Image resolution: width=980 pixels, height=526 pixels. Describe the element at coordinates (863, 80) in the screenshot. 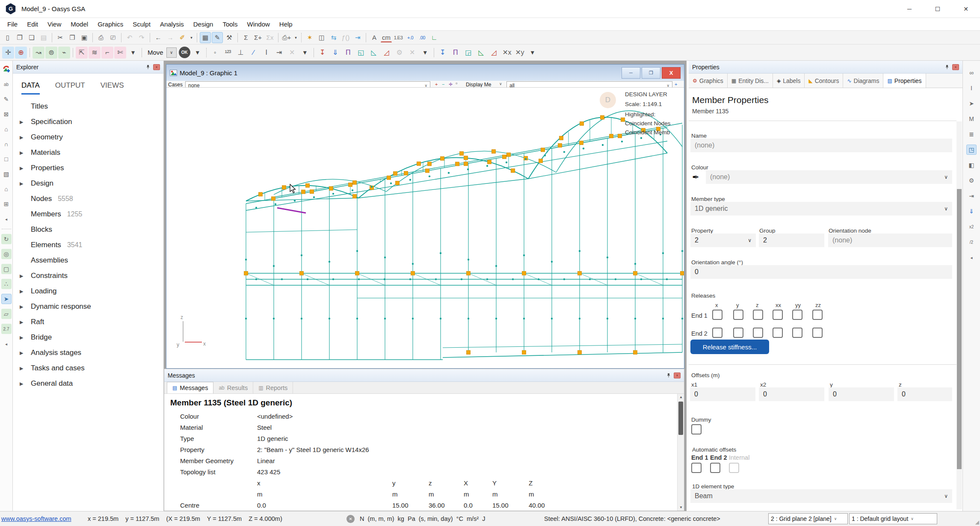

I see `tab-diagrams: ∿Diagrams` at that location.